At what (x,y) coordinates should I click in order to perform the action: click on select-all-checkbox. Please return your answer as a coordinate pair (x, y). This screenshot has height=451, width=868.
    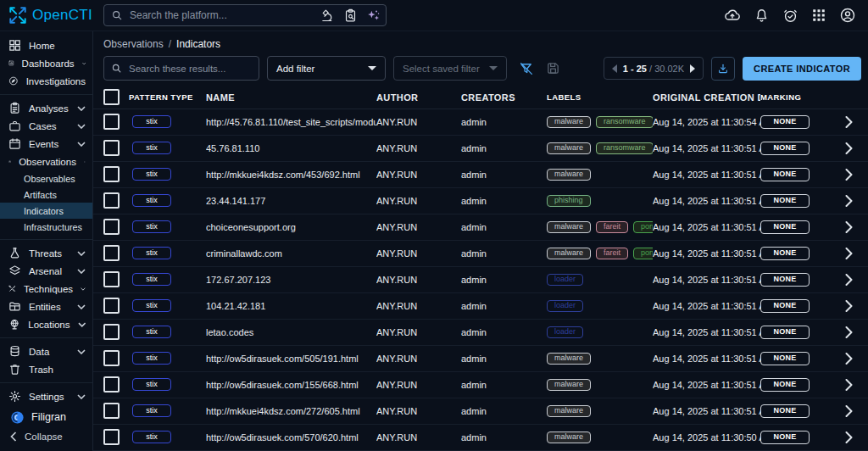
    Looking at the image, I should click on (112, 97).